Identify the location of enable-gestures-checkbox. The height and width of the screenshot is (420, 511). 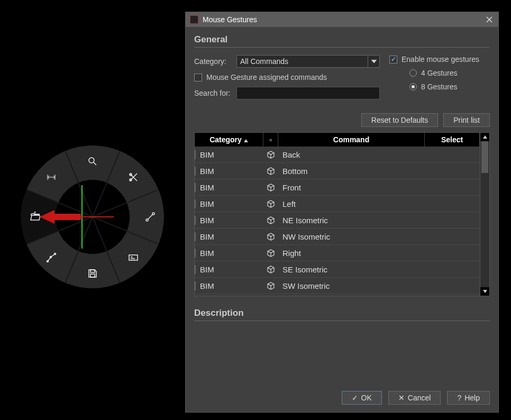
(394, 59).